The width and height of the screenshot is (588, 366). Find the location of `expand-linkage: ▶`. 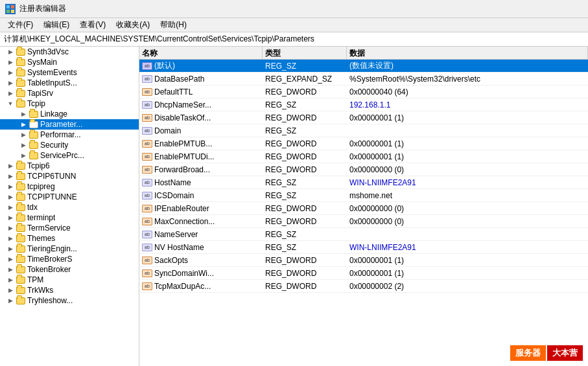

expand-linkage: ▶ is located at coordinates (23, 114).